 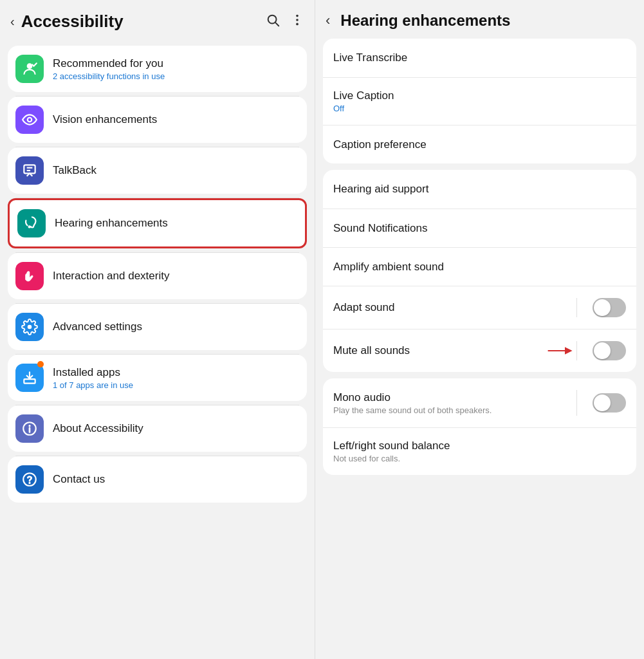 What do you see at coordinates (30, 171) in the screenshot?
I see `talkback-icon` at bounding box center [30, 171].